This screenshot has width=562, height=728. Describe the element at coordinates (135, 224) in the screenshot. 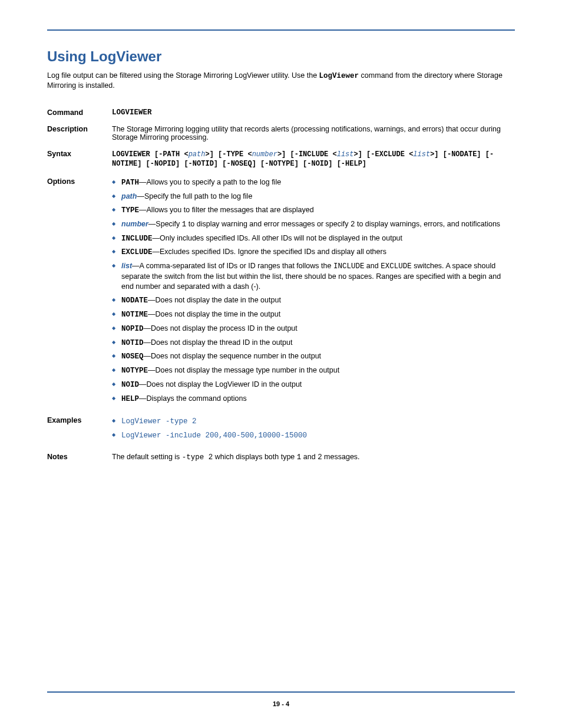

I see `option-keyword: number` at that location.